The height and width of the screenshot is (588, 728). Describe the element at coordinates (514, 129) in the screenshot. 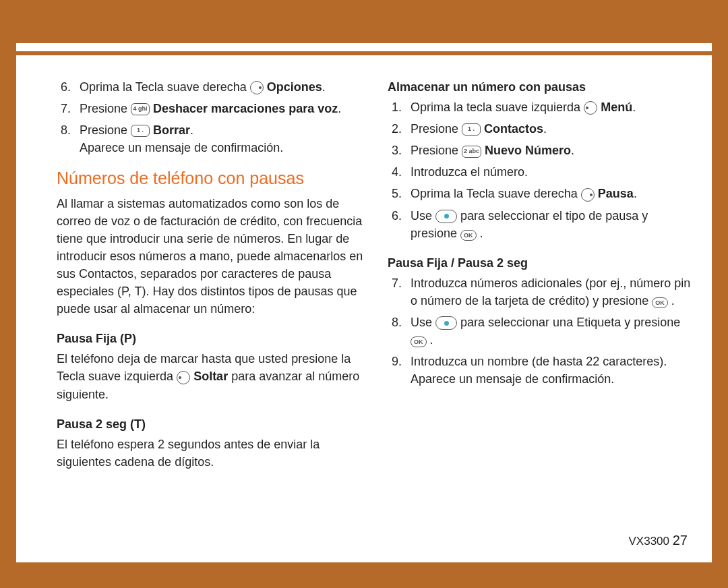

I see `bold: Contactos` at that location.